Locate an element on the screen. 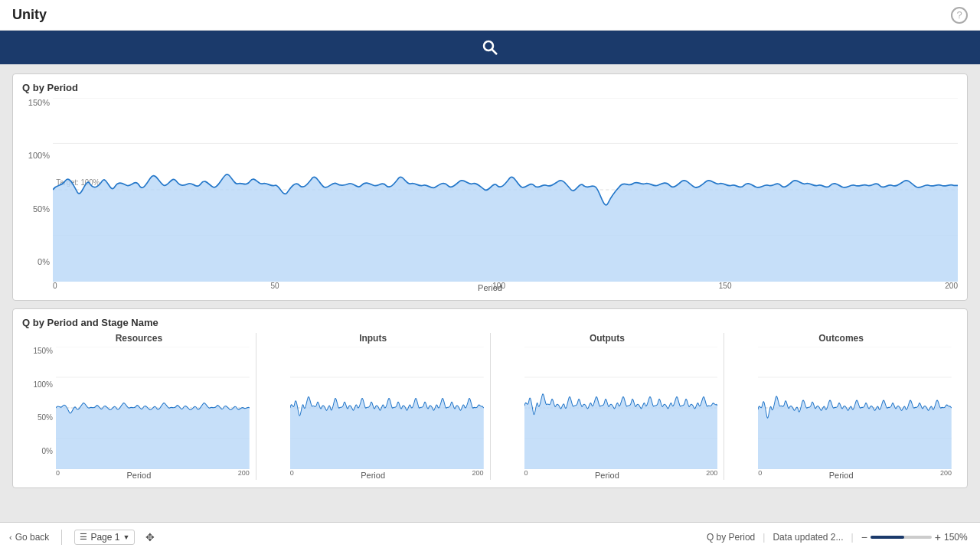 The width and height of the screenshot is (980, 551). expand-icon: ✥ is located at coordinates (150, 537).